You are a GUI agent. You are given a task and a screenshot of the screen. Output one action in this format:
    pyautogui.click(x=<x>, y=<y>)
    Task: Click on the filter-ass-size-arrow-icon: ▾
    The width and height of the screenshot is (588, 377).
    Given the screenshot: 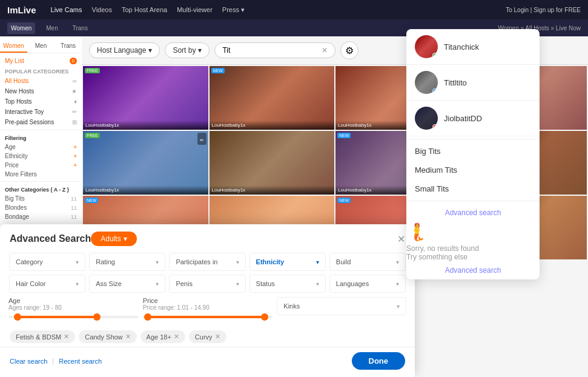 What is the action you would take?
    pyautogui.click(x=157, y=284)
    